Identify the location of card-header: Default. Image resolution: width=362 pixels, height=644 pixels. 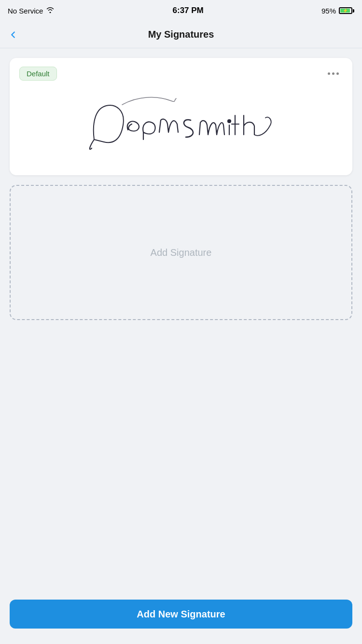
(181, 73).